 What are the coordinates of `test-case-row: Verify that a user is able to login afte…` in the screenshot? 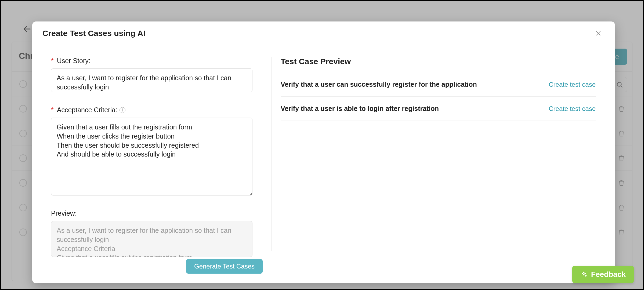 It's located at (438, 109).